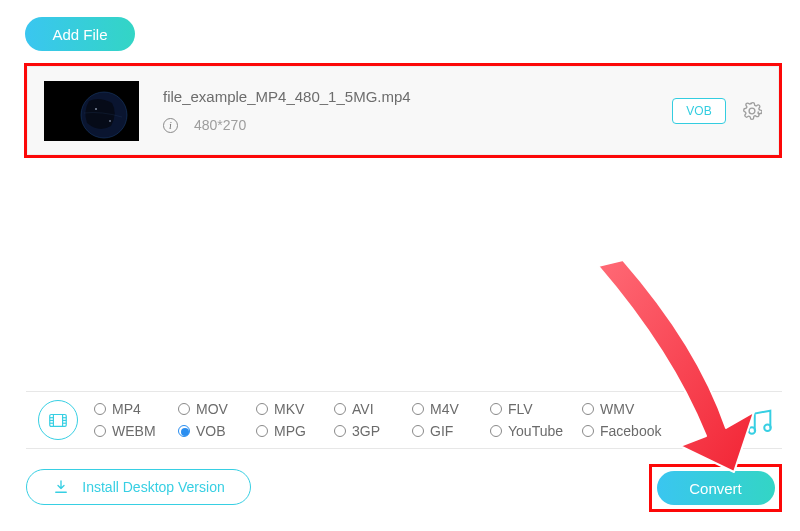  I want to click on format-option-mov: MOV, so click(217, 409).